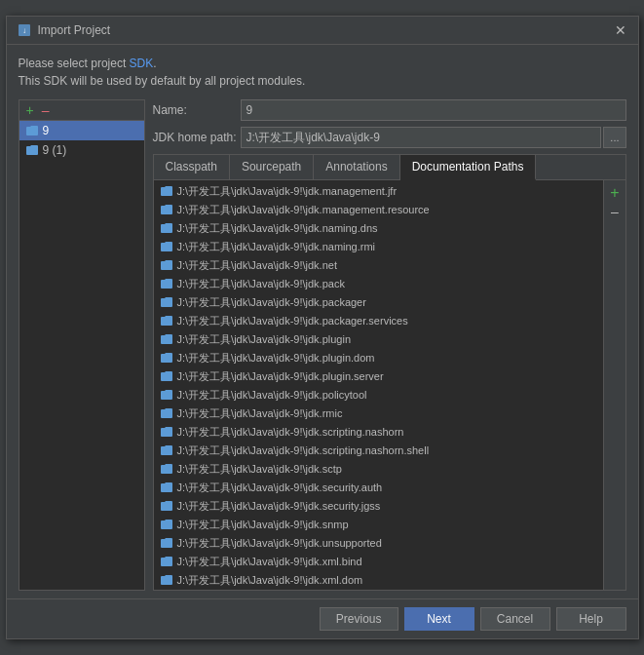  I want to click on file-item: J:\开发工具\jdk\Java\jdk-9!\jdk.unsupported, so click(379, 544).